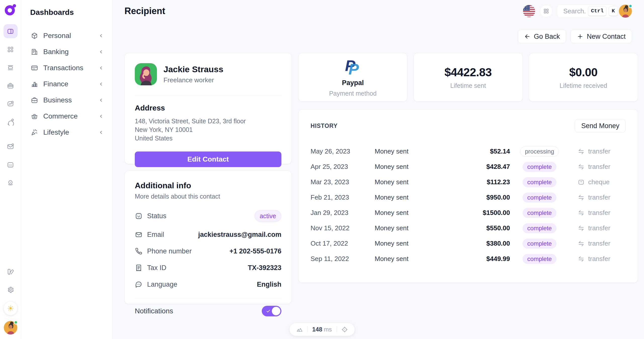 This screenshot has width=644, height=339. Describe the element at coordinates (580, 11) in the screenshot. I see `topbar-controls: Ctrl K` at that location.